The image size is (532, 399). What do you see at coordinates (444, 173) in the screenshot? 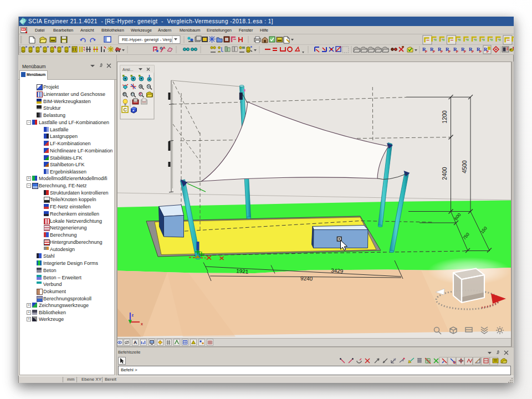
I see `svg-text: 2400` at bounding box center [444, 173].